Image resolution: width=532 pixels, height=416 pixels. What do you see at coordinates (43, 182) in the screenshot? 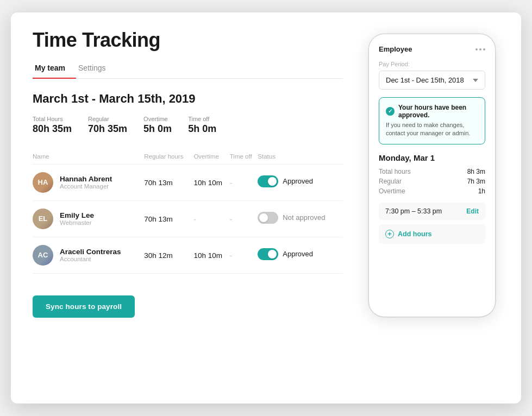
I see `avatar: HA` at bounding box center [43, 182].